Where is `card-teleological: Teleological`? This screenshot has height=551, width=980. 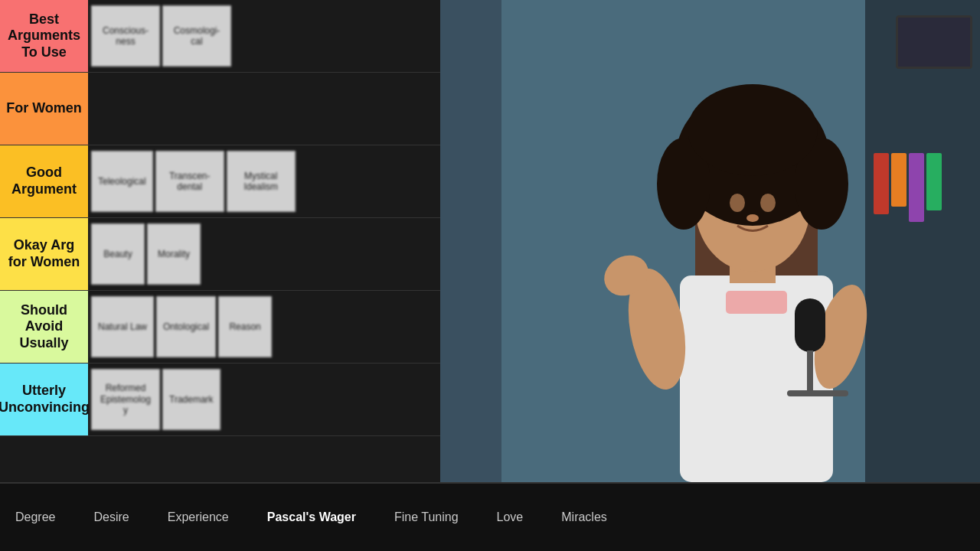 card-teleological: Teleological is located at coordinates (122, 181).